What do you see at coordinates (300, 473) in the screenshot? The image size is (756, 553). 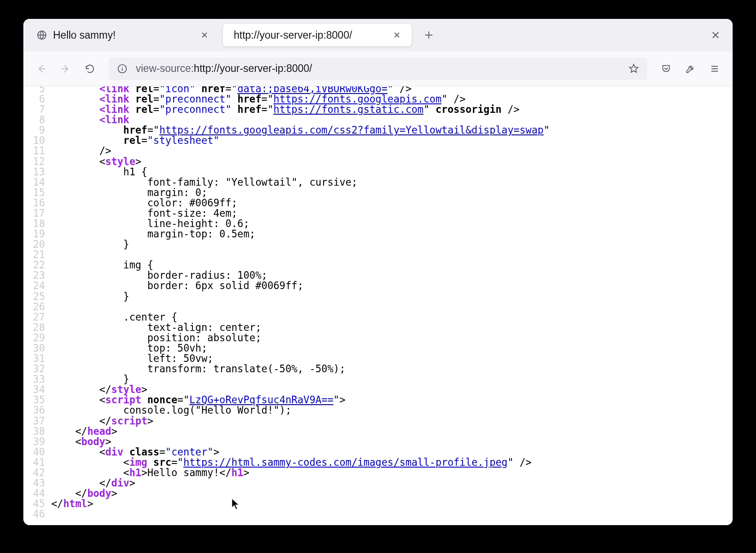 I see `code-cell: <h1>Hello sammy!</h1>` at bounding box center [300, 473].